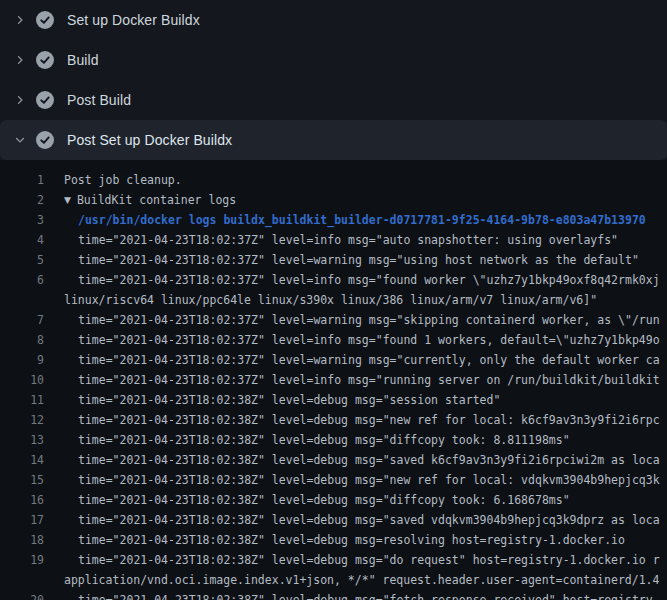 The image size is (667, 600). What do you see at coordinates (334, 595) in the screenshot?
I see `log-line: 20 time="2021-04-23T18:02:38Z" level=deb…` at bounding box center [334, 595].